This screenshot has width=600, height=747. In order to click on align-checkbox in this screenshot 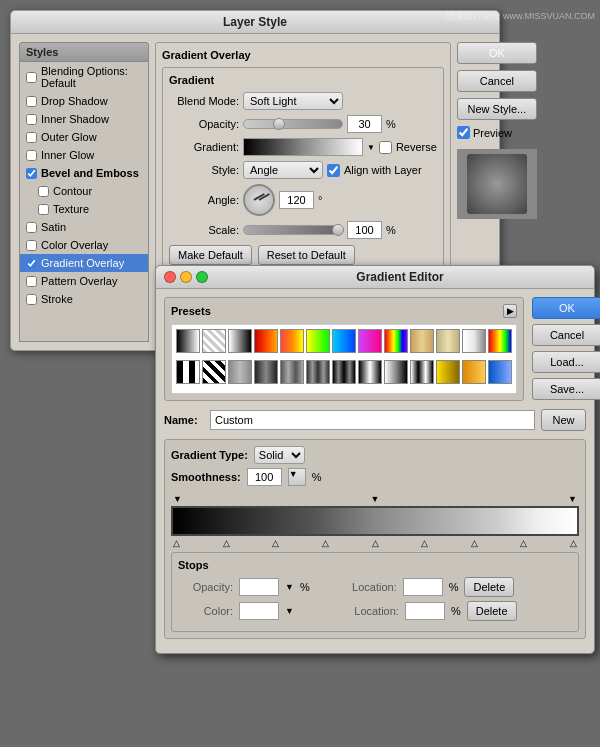, I will do `click(334, 170)`.